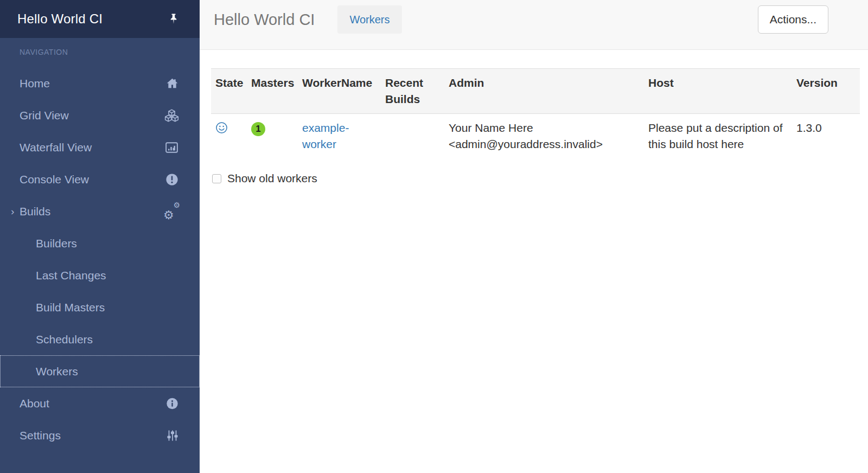  Describe the element at coordinates (71, 307) in the screenshot. I see `sidebar-item-label: Build Masters` at that location.